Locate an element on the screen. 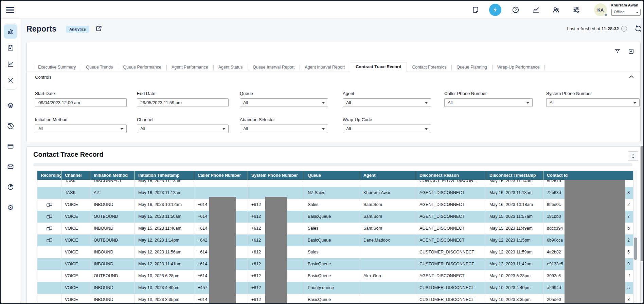 This screenshot has width=644, height=304. cell-agent: Alex.Gurr is located at coordinates (388, 276).